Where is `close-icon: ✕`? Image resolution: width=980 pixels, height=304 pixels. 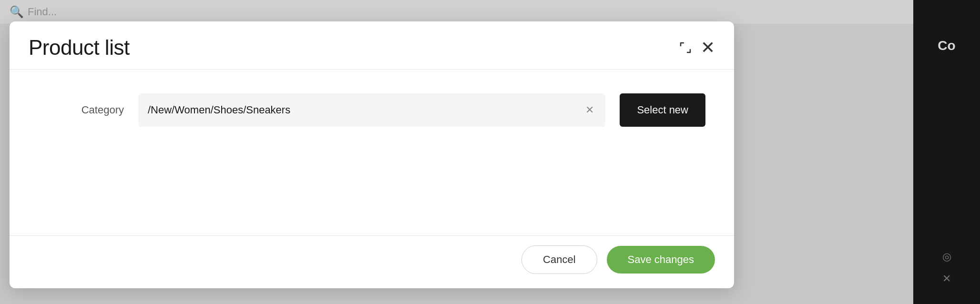 close-icon: ✕ is located at coordinates (708, 48).